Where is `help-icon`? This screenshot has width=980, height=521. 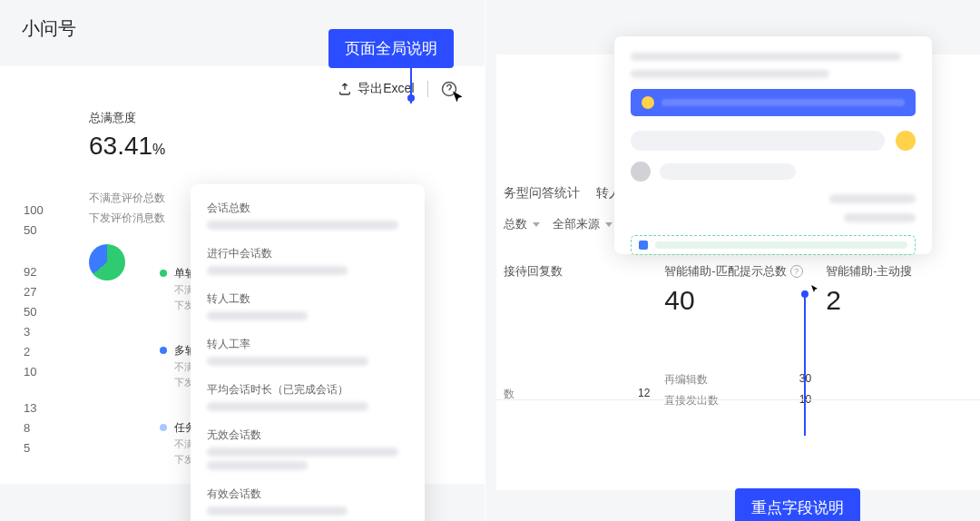
help-icon is located at coordinates (449, 89).